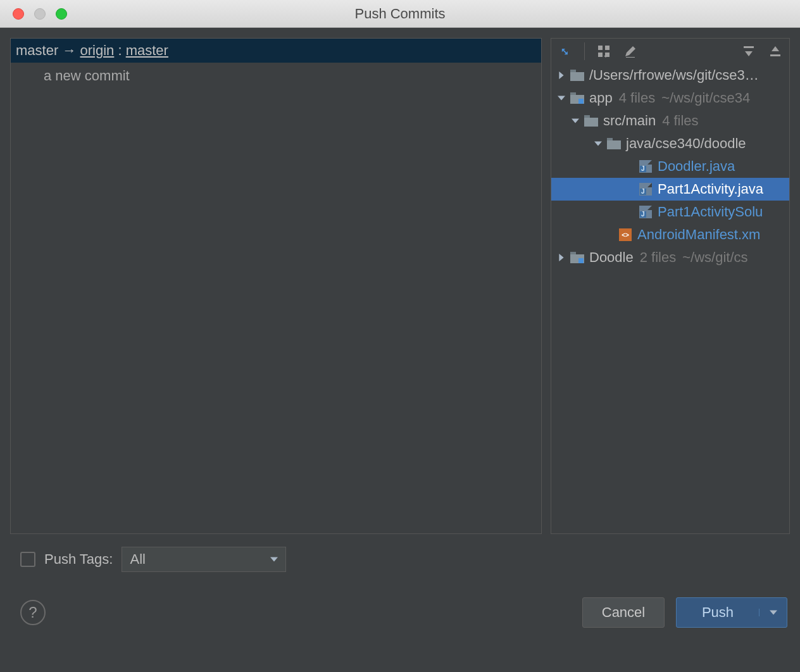 The width and height of the screenshot is (800, 672). Describe the element at coordinates (404, 613) in the screenshot. I see `buttons-row: ? Cancel Push` at that location.